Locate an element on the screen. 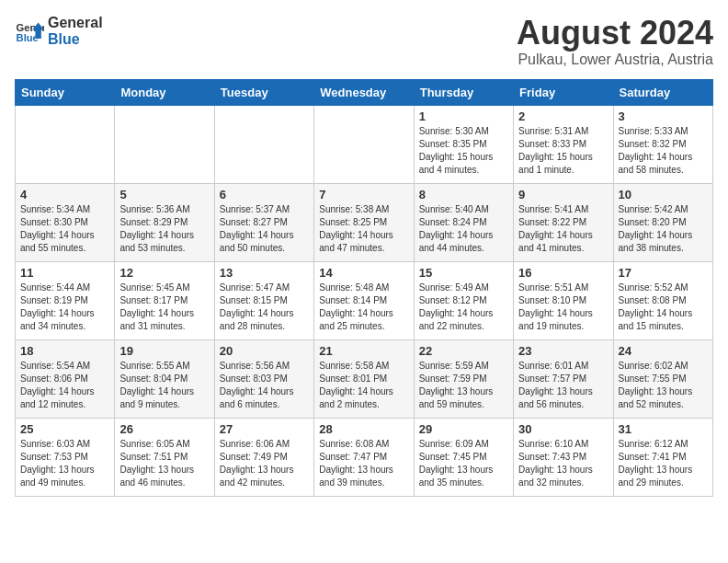 The image size is (728, 563). calendar-cell: 22Sunrise: 5:59 AM Sunset: 7:59 PM Dayli… is located at coordinates (463, 379).